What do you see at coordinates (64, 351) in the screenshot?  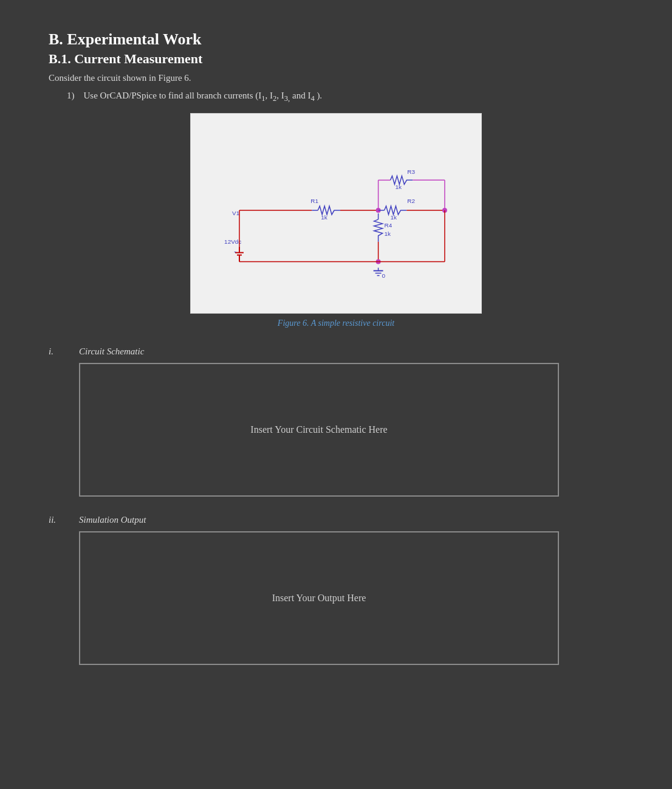 I see `sub-item-i-number: i.` at bounding box center [64, 351].